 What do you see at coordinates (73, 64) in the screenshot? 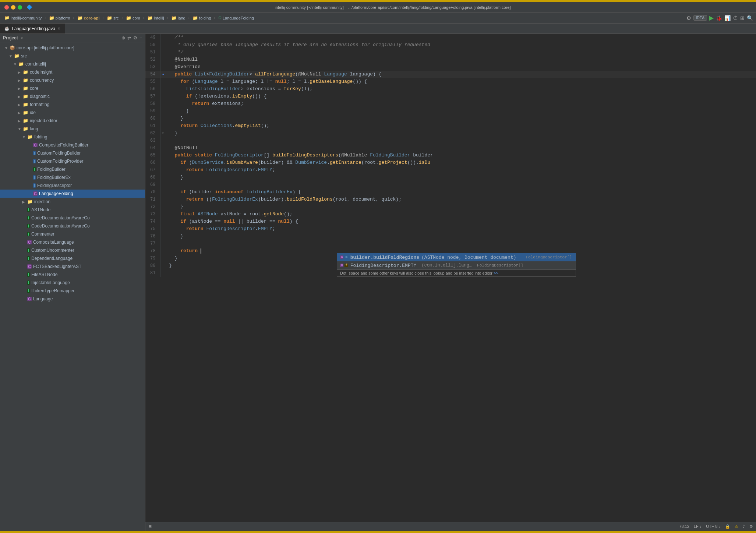
I see `tree-item-com-intellij: ▼ 📁 com.intellij` at bounding box center [73, 64].